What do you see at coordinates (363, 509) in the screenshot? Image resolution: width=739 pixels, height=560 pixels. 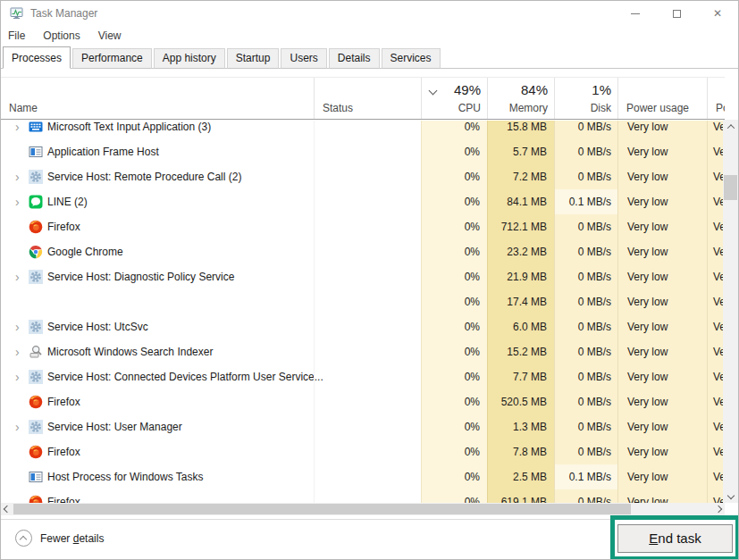 I see `horizontal-scrollbar` at bounding box center [363, 509].